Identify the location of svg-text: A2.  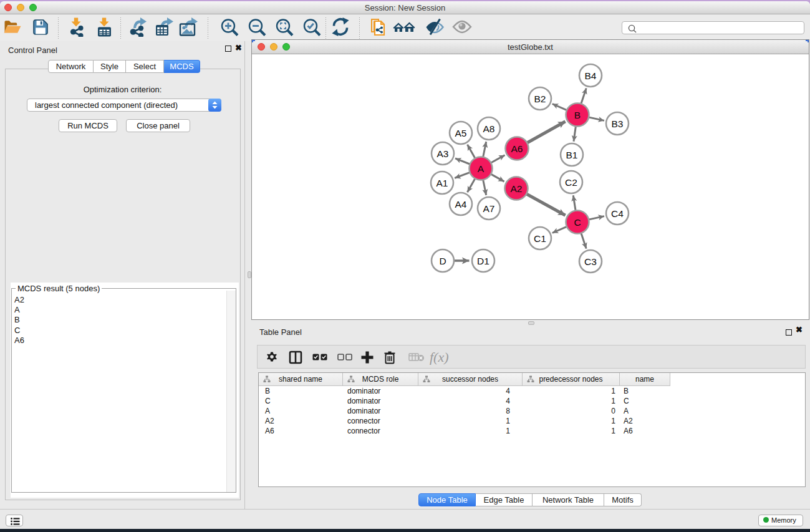
(516, 188).